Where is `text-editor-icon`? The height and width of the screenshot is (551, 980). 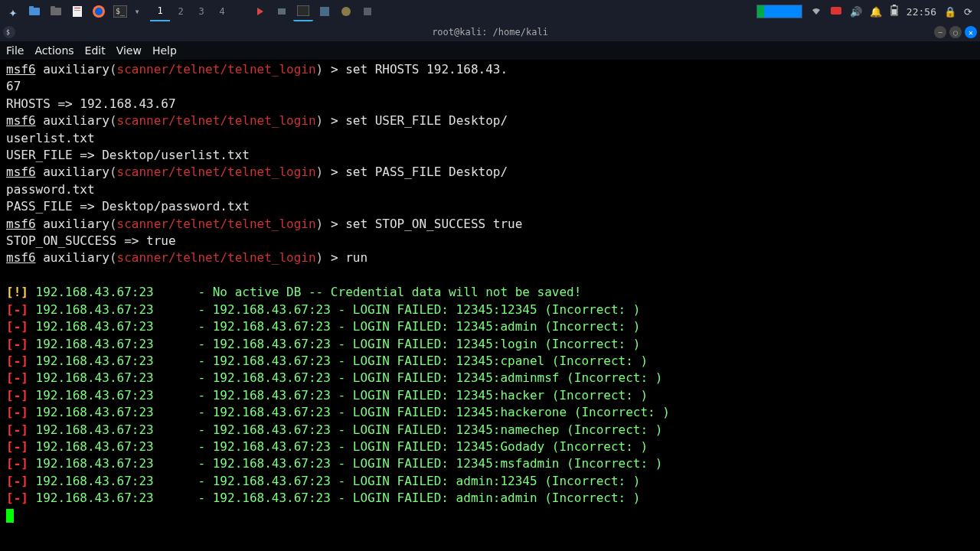
text-editor-icon is located at coordinates (77, 11).